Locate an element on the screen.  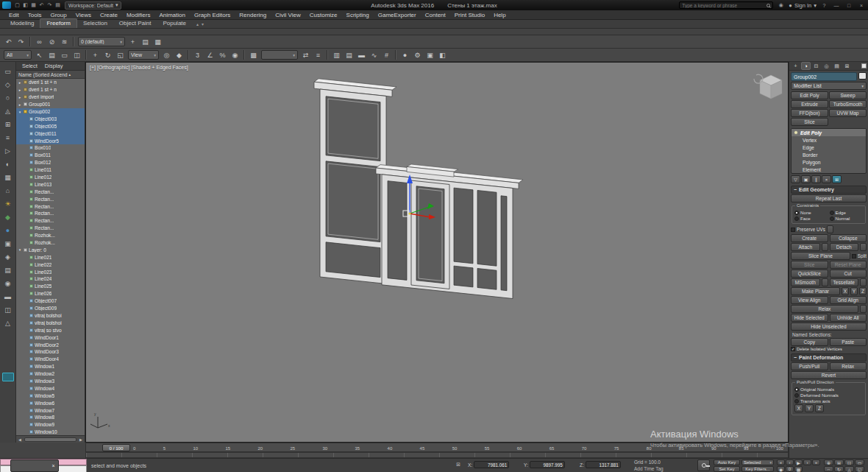
detach-settings-button is located at coordinates (864, 247).